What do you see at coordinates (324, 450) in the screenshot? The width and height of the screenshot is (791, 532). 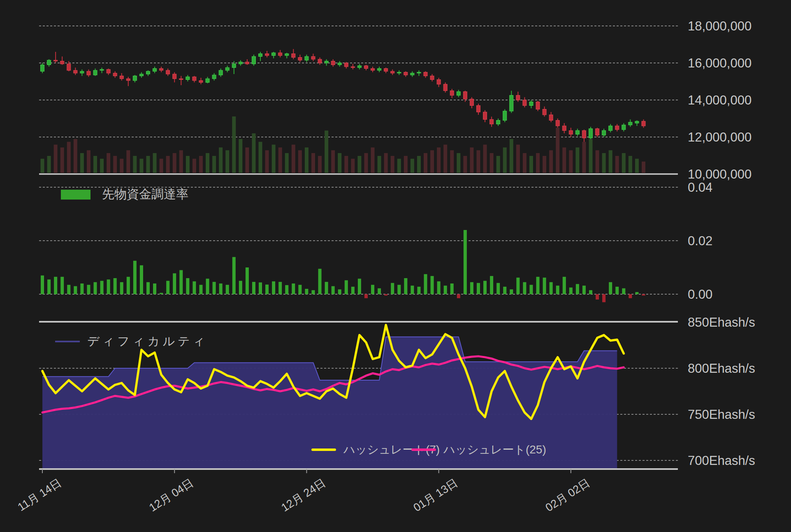 I see `hashrate7-line-swatch-icon` at bounding box center [324, 450].